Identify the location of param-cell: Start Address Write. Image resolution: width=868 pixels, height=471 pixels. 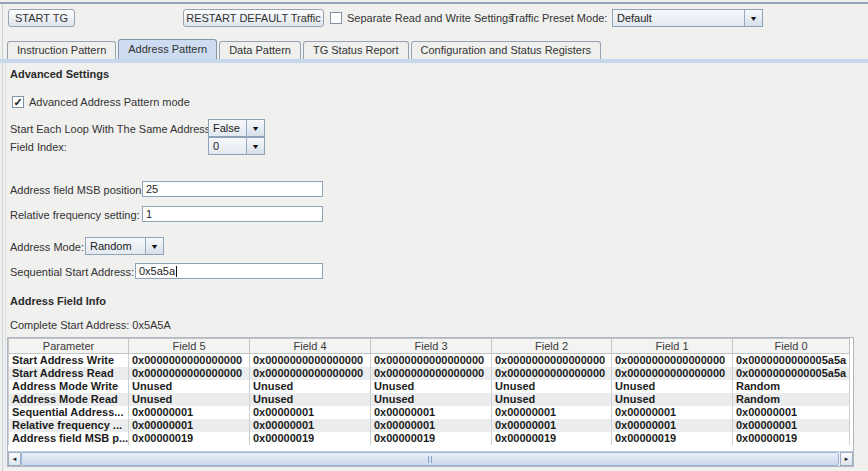
(69, 360).